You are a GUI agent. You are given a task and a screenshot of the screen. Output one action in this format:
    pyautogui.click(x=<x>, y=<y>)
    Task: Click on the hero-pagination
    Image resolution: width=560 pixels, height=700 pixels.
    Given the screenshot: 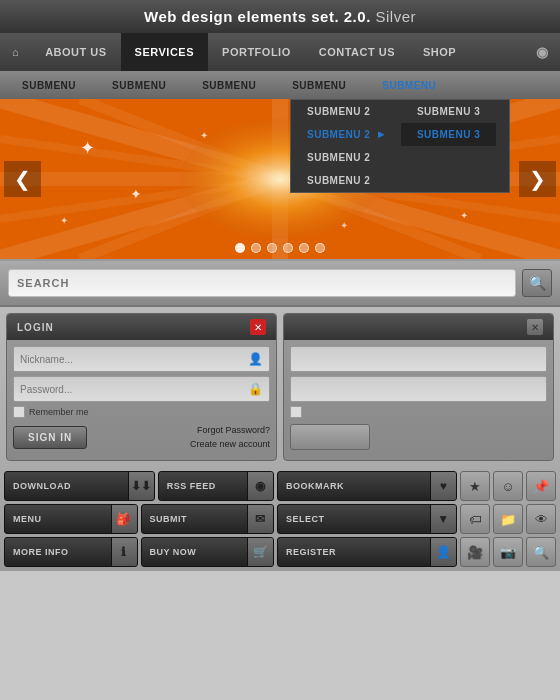 What is the action you would take?
    pyautogui.click(x=280, y=248)
    